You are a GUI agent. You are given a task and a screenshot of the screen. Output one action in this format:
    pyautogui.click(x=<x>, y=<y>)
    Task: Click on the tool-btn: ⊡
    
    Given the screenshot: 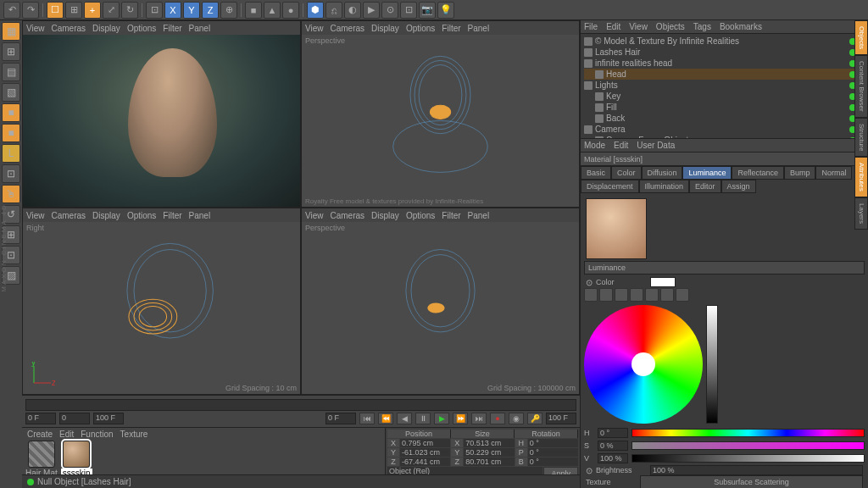 What is the action you would take?
    pyautogui.click(x=154, y=10)
    